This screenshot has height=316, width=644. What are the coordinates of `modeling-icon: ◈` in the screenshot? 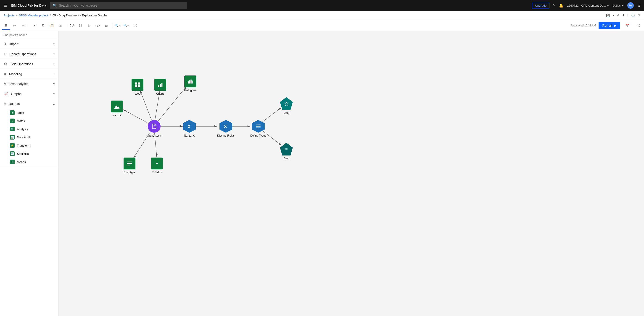 It's located at (5, 74).